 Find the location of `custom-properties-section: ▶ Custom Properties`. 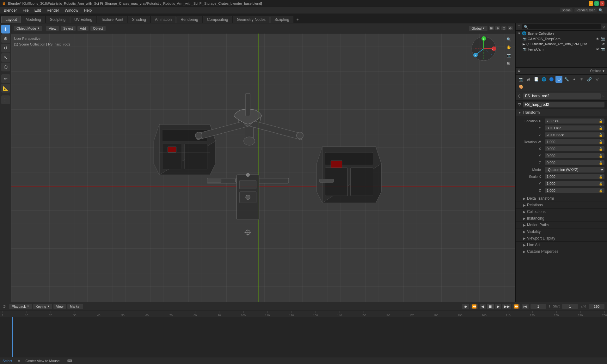

custom-properties-section: ▶ Custom Properties is located at coordinates (561, 252).